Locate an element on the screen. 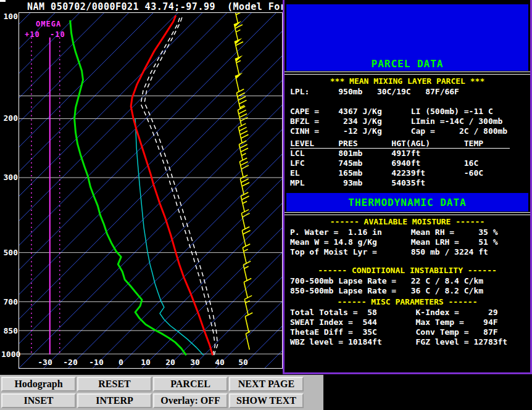 This screenshot has height=410, width=532. text-line: LPL: 950mb 30C/19C 87F/66F is located at coordinates (410, 92).